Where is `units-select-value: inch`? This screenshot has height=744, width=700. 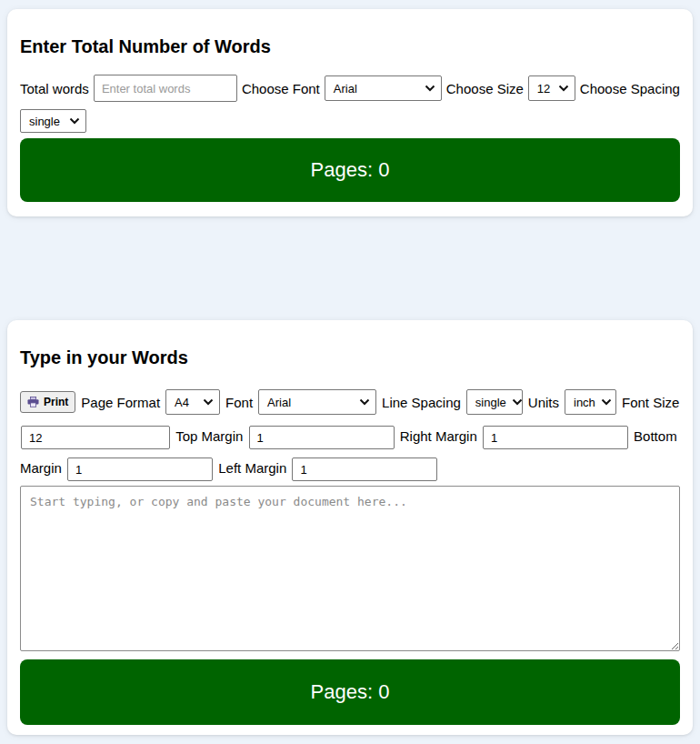 units-select-value: inch is located at coordinates (585, 402).